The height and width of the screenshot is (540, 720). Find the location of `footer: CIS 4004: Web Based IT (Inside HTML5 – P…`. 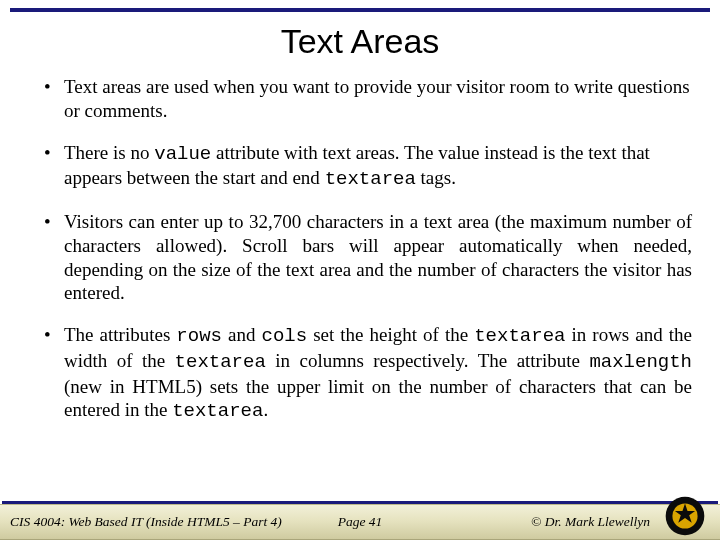

footer: CIS 4004: Web Based IT (Inside HTML5 – P… is located at coordinates (360, 520).